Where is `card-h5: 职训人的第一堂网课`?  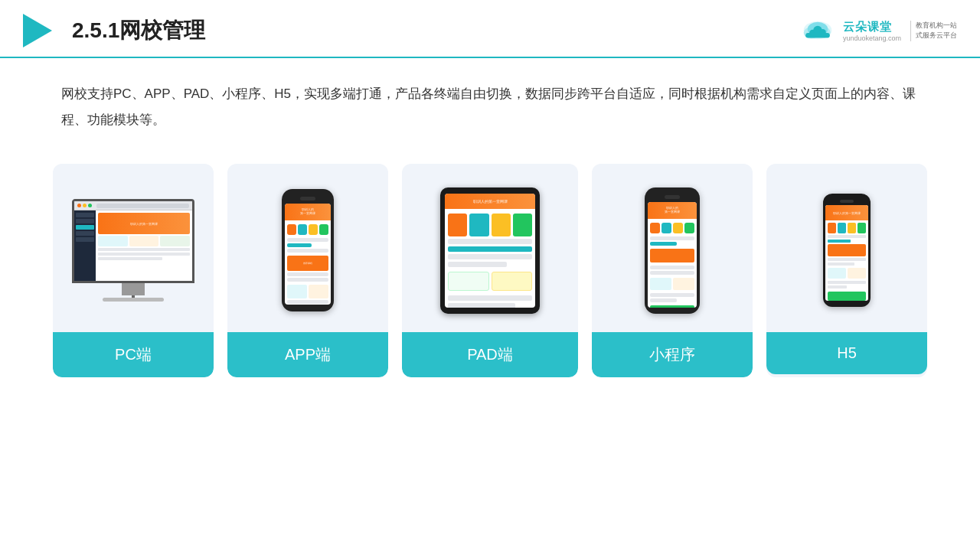
card-h5: 职训人的第一堂网课 is located at coordinates (847, 271).